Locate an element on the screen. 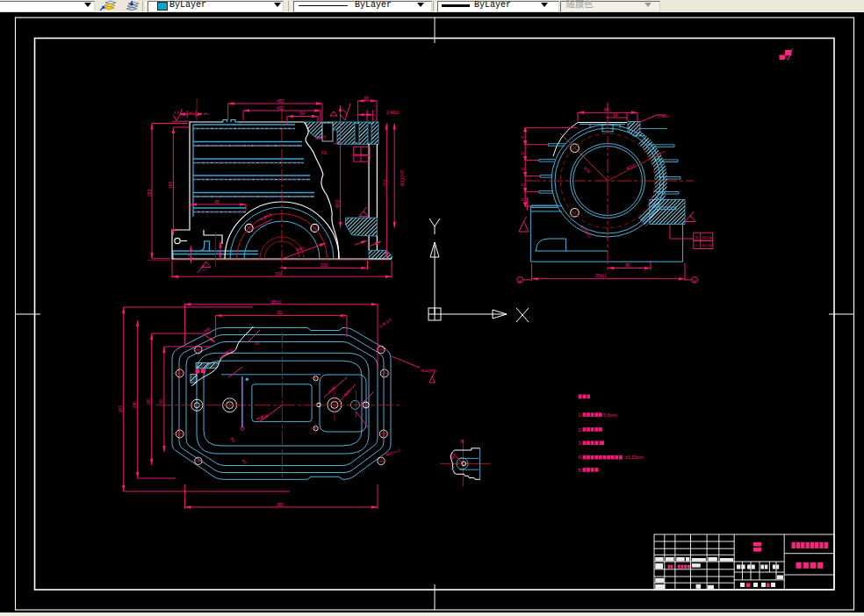 The height and width of the screenshot is (616, 864). svg-text: 1. is located at coordinates (580, 415).